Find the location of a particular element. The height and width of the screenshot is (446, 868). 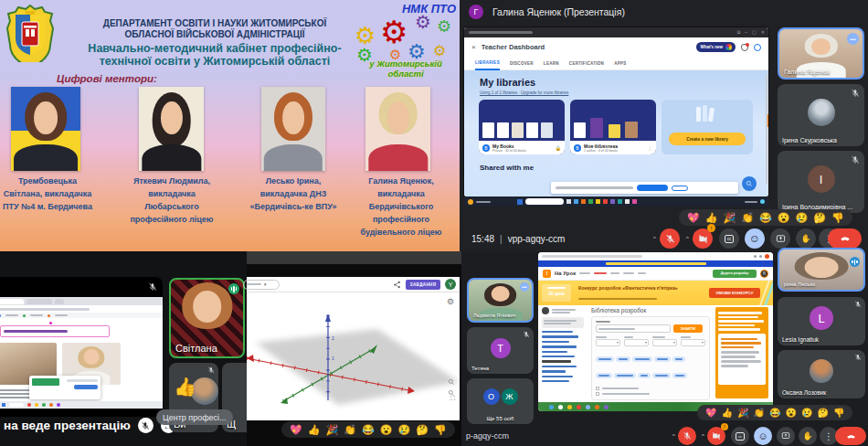

participant-tile: рина Лесько is located at coordinates (821, 270).